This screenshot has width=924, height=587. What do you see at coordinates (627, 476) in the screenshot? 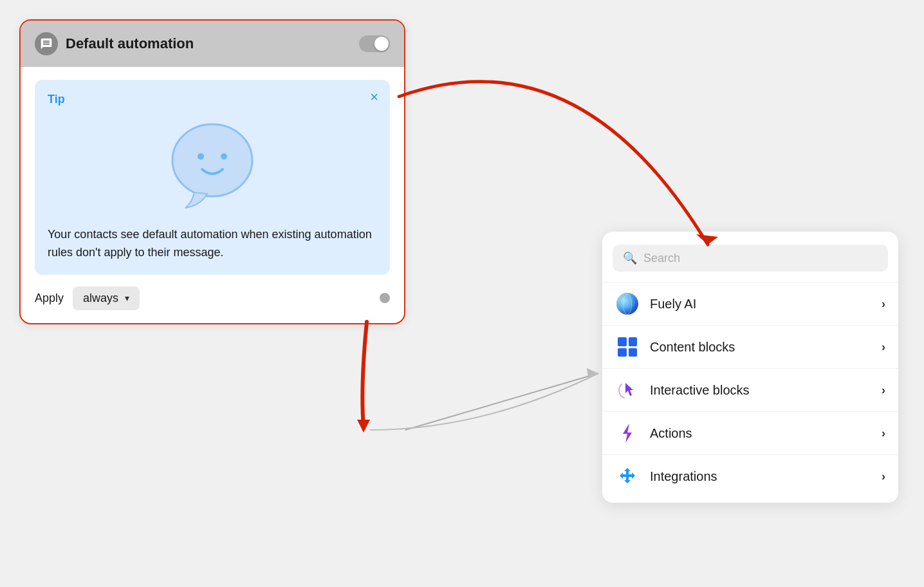
I see `integrations-icon` at bounding box center [627, 476].